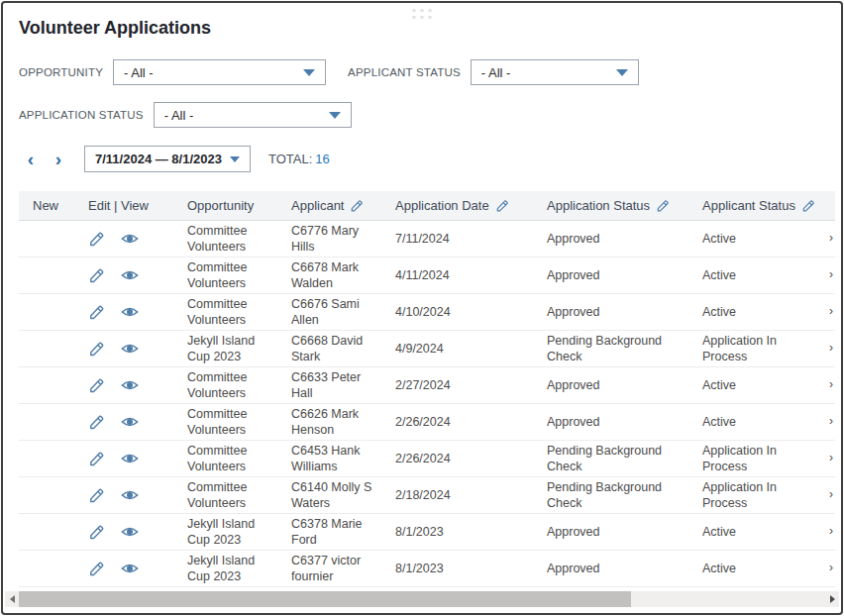  What do you see at coordinates (427, 533) in the screenshot?
I see `table-row: Jekyll Island Cup 2023 C6378 Marie Ford …` at bounding box center [427, 533].